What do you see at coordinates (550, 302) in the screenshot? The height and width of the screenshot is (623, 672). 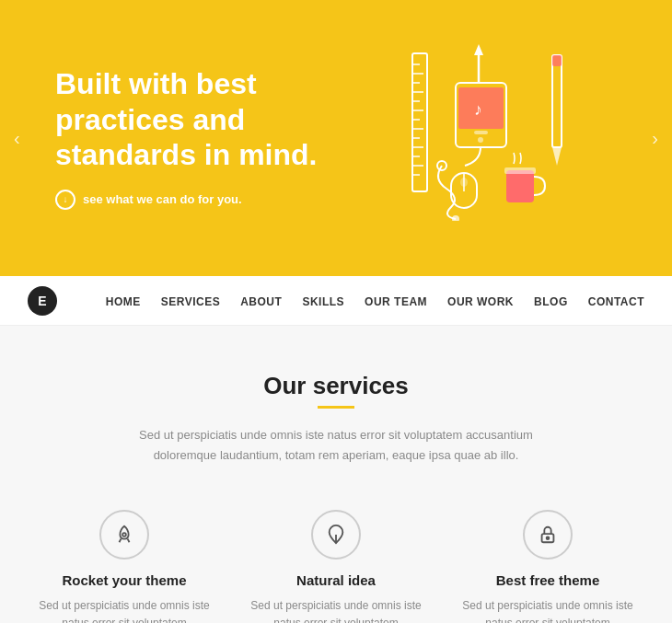 I see `nav-link: BLOG` at bounding box center [550, 302].